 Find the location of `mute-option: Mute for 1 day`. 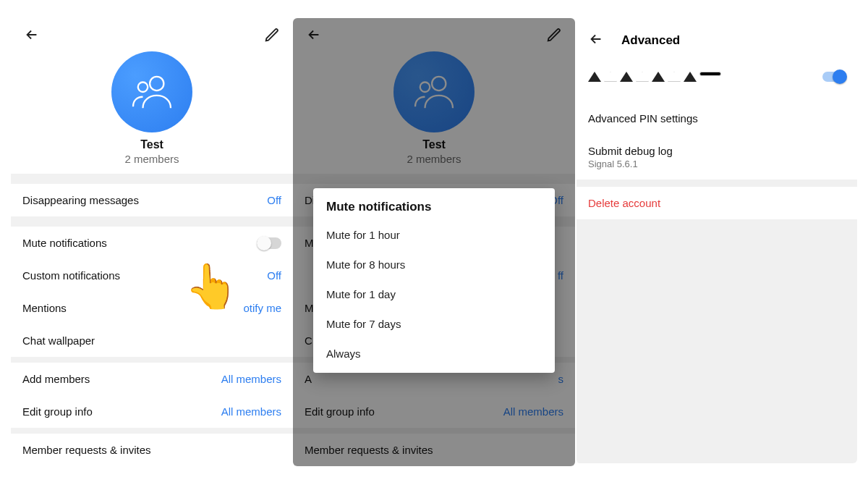

mute-option: Mute for 1 day is located at coordinates (434, 294).